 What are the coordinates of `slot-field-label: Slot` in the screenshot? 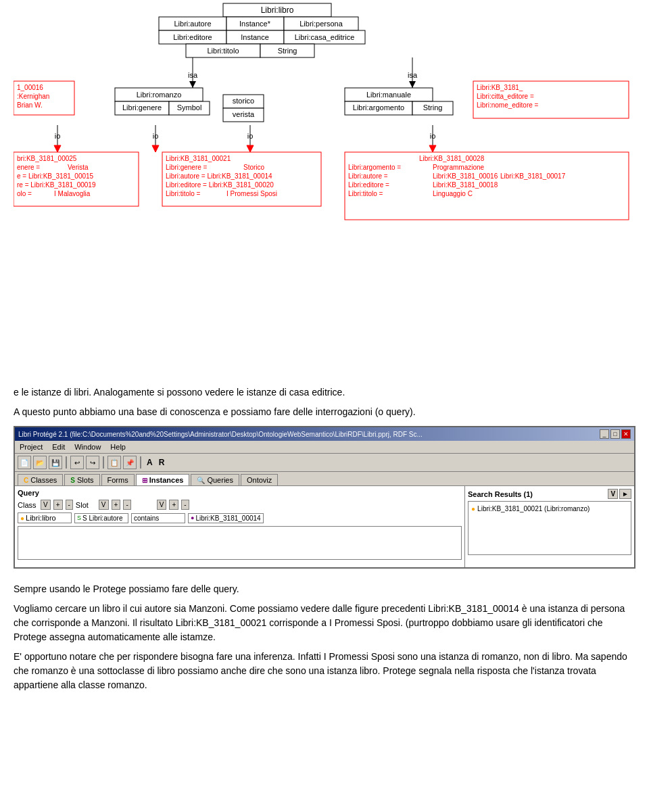 It's located at (86, 505).